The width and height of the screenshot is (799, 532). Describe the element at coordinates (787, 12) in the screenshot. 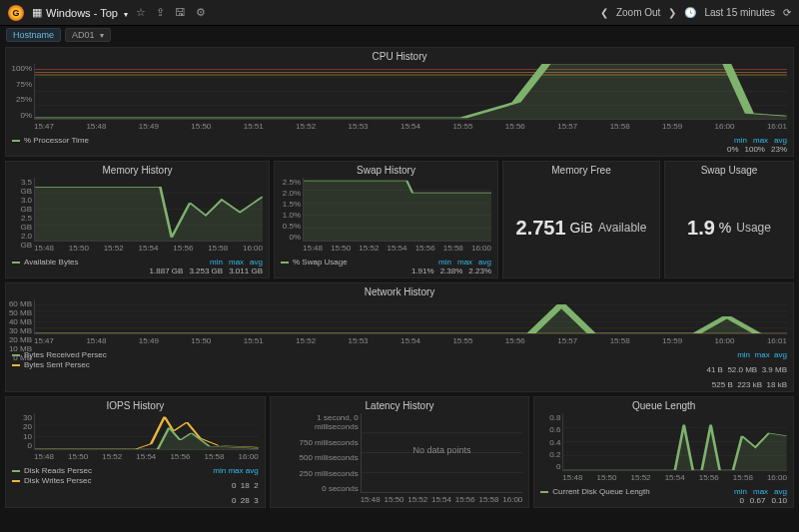

I see `refresh-icon: ⟳` at that location.